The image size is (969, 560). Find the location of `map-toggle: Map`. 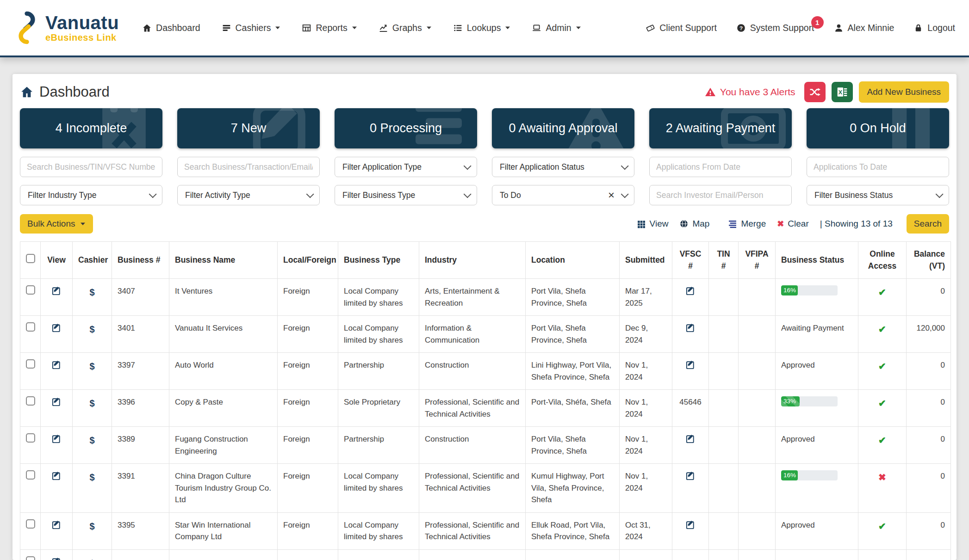

map-toggle: Map is located at coordinates (694, 224).